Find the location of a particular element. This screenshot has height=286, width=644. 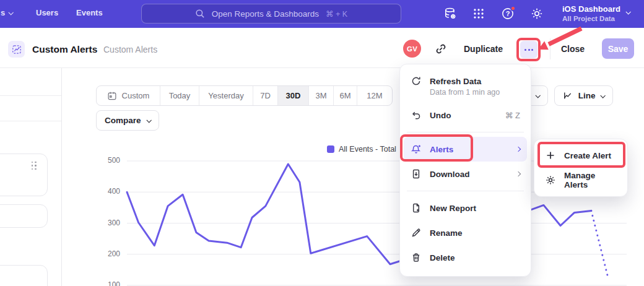

menu-item-refresh-data: Refresh Data Data from 1 min ago is located at coordinates (466, 87).